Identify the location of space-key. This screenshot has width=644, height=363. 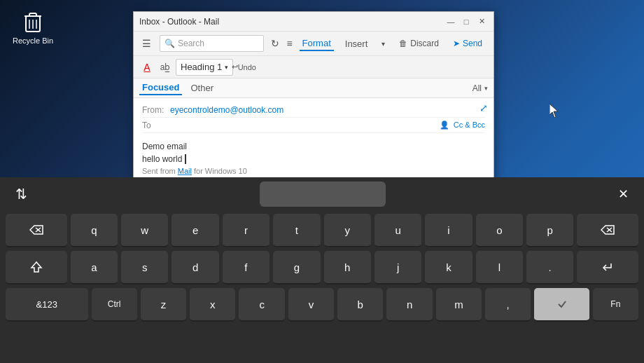
(323, 194).